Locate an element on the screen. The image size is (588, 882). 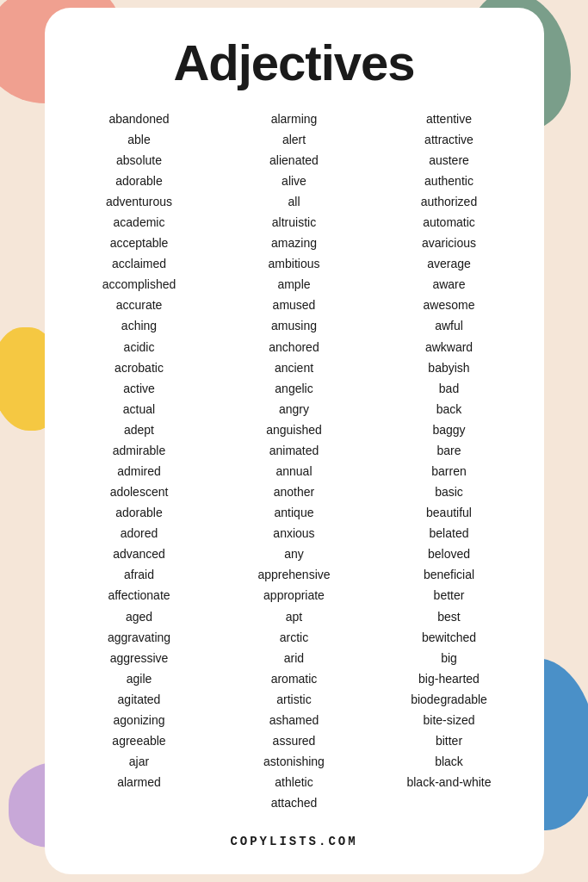
word-item: aching is located at coordinates (139, 326).